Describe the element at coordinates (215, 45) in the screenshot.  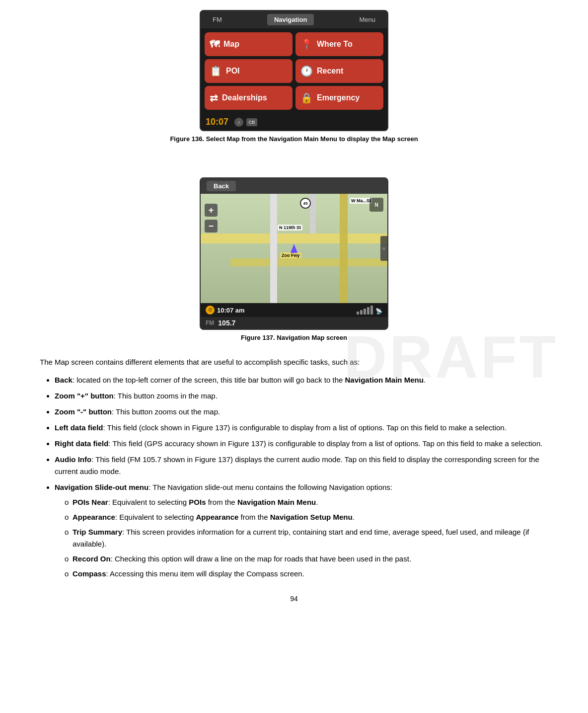
I see `map-icon: 🗺` at that location.